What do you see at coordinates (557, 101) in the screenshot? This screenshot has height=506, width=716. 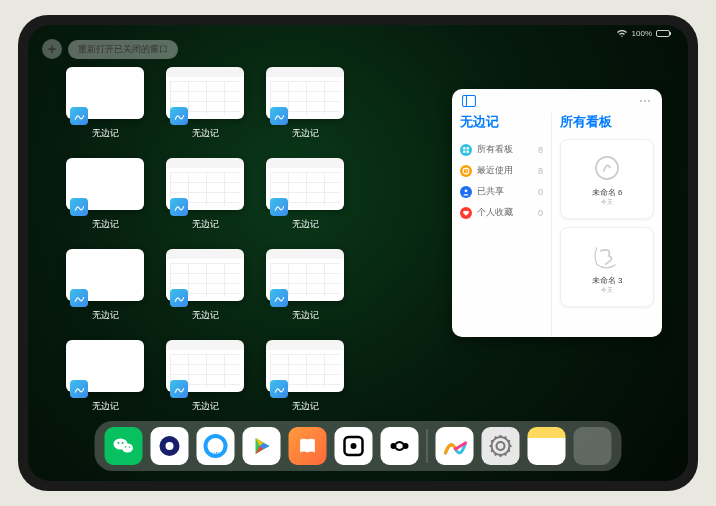 I see `panel-header: ⋯` at bounding box center [557, 101].